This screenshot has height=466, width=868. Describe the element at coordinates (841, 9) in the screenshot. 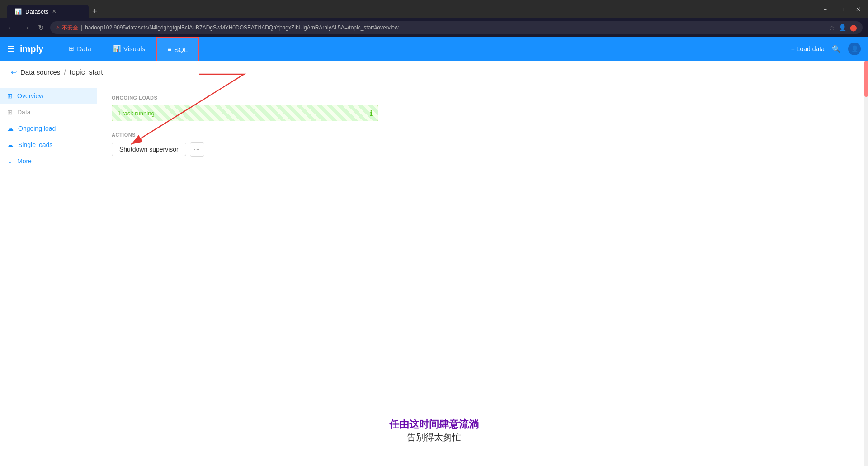

I see `maximize-button: □` at that location.